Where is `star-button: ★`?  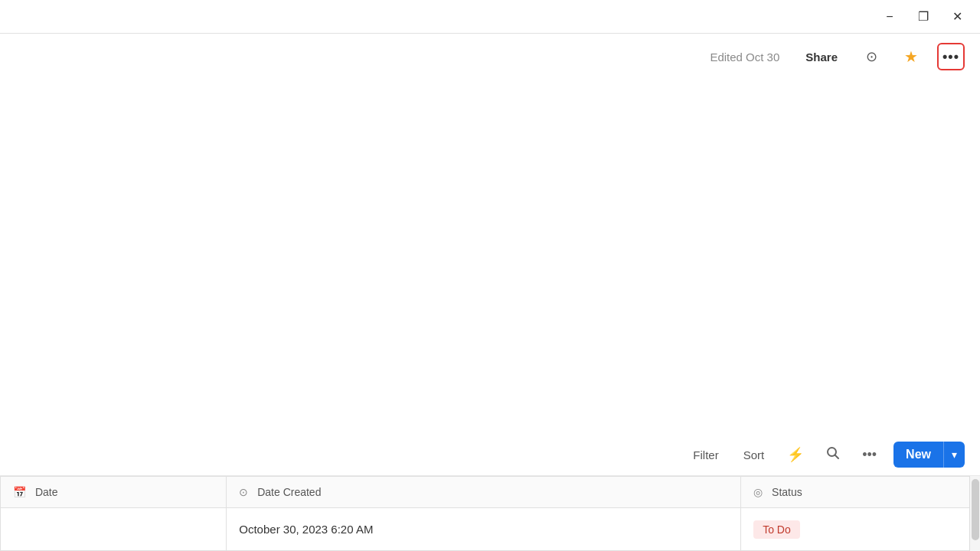
star-button: ★ is located at coordinates (911, 57).